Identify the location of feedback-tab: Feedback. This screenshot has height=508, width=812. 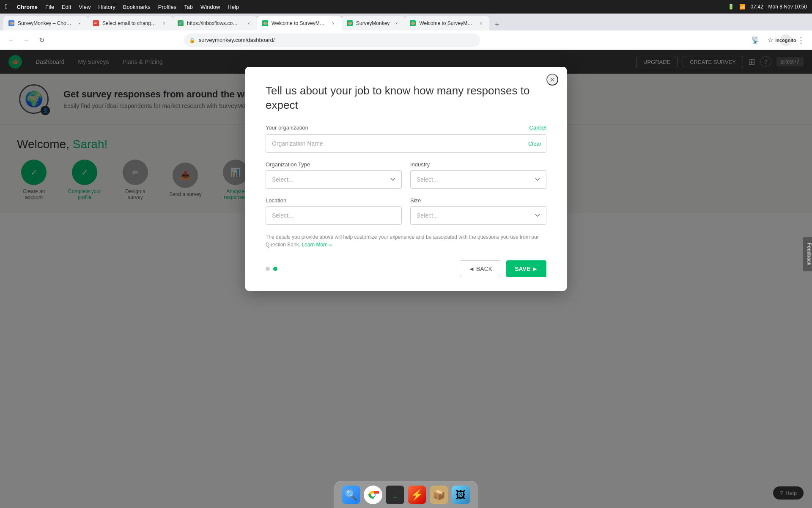
(808, 254).